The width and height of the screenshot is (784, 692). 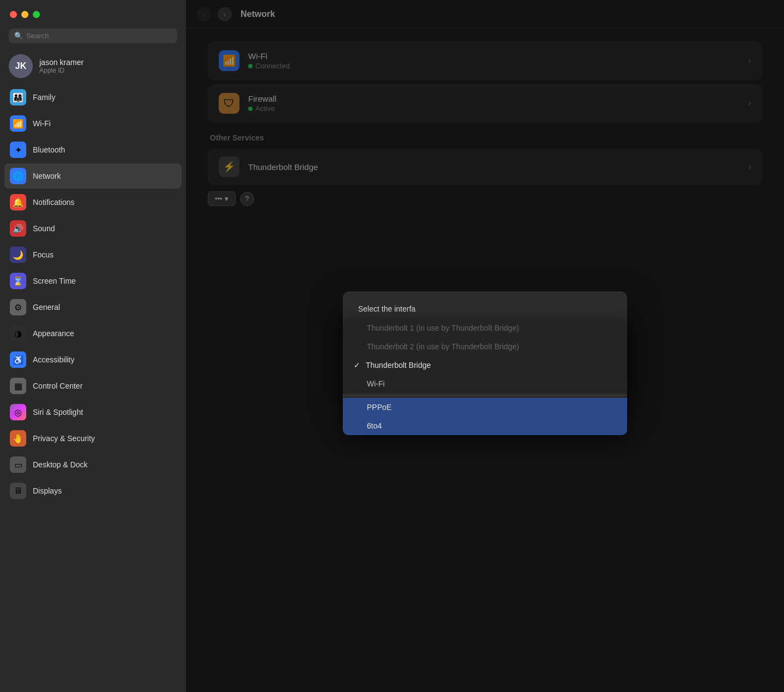 What do you see at coordinates (93, 465) in the screenshot?
I see `sidebar-item-desktop-dock: ▭Desktop & Dock` at bounding box center [93, 465].